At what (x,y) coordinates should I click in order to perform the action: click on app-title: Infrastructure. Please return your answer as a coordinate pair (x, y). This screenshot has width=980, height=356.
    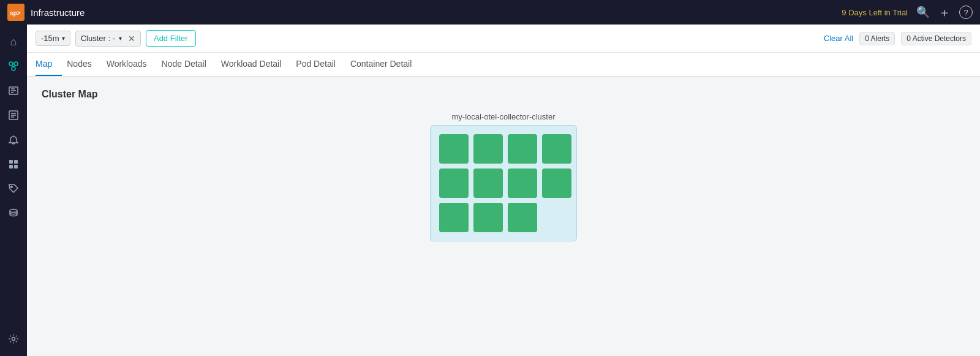
    Looking at the image, I should click on (58, 12).